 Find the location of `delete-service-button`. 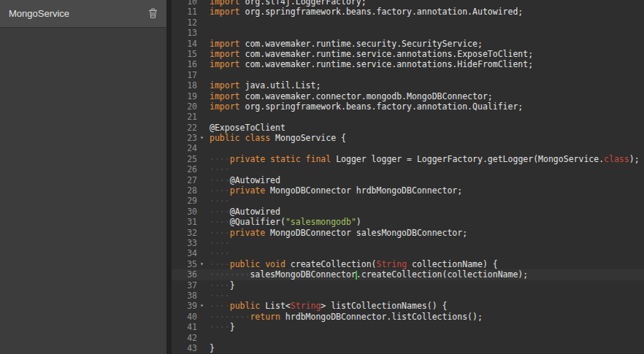

delete-service-button is located at coordinates (153, 13).